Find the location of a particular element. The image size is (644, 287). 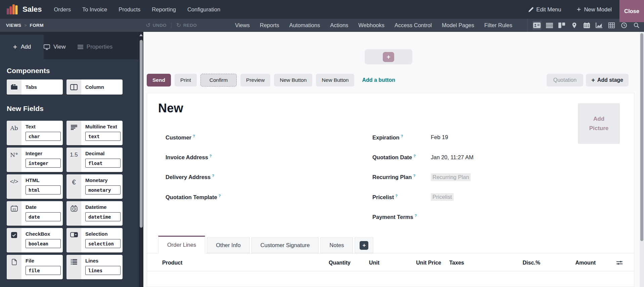

field-card: </> HTML html is located at coordinates (35, 186).